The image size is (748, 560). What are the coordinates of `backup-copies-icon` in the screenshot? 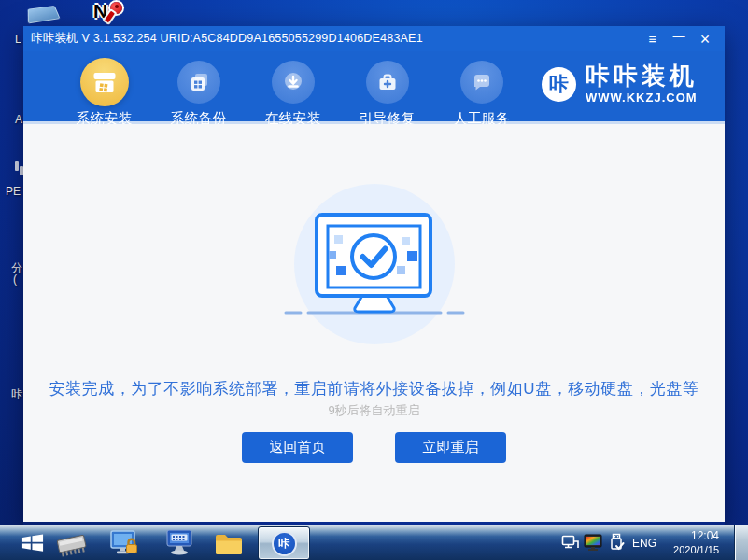 It's located at (199, 82).